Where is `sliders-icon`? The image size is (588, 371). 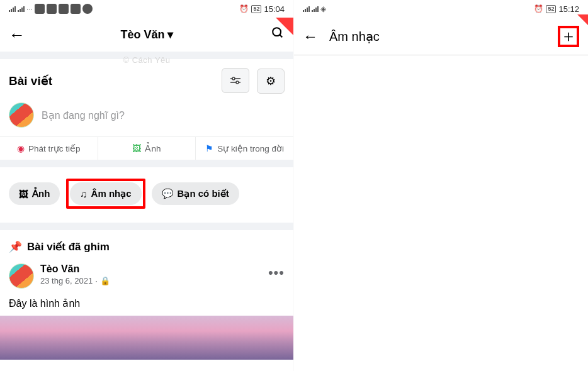
sliders-icon is located at coordinates (235, 80).